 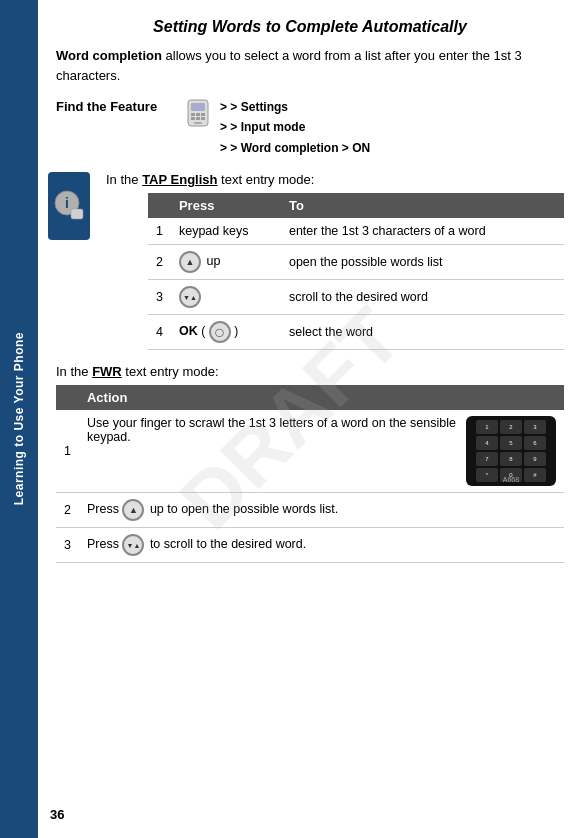 I want to click on intro-paragraph: Word completion allows you to select a w…, so click(x=310, y=66).